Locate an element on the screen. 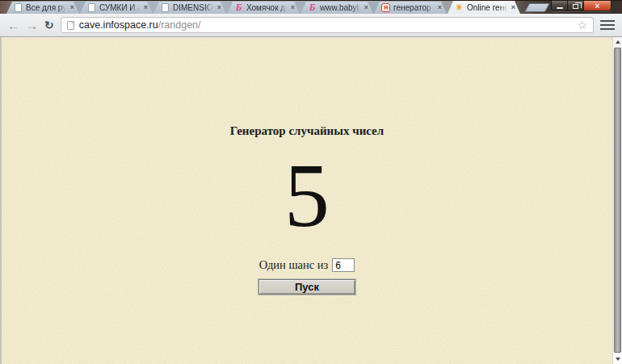 The height and width of the screenshot is (364, 622). forward-icon: → is located at coordinates (32, 26).